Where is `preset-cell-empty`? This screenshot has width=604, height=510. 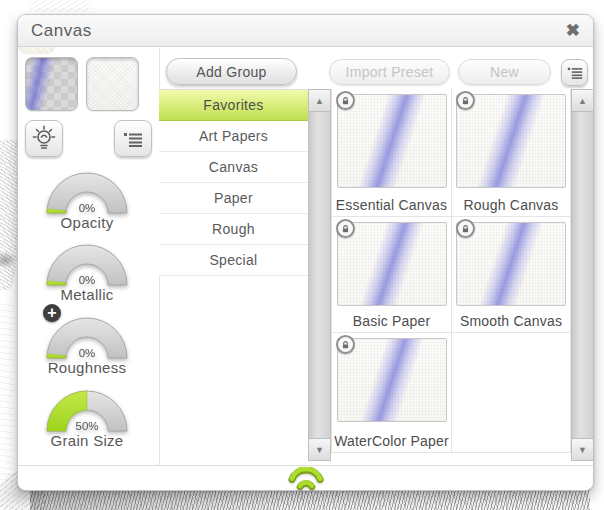 preset-cell-empty is located at coordinates (512, 393).